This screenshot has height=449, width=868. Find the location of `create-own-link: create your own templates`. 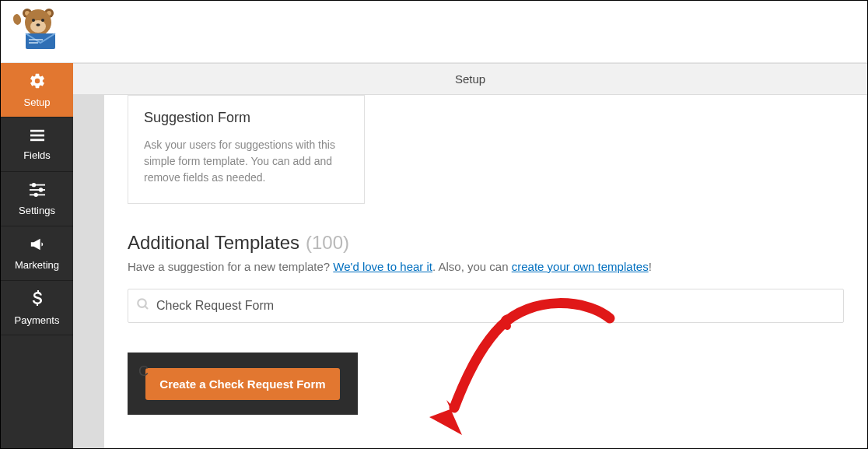

create-own-link: create your own templates is located at coordinates (580, 266).